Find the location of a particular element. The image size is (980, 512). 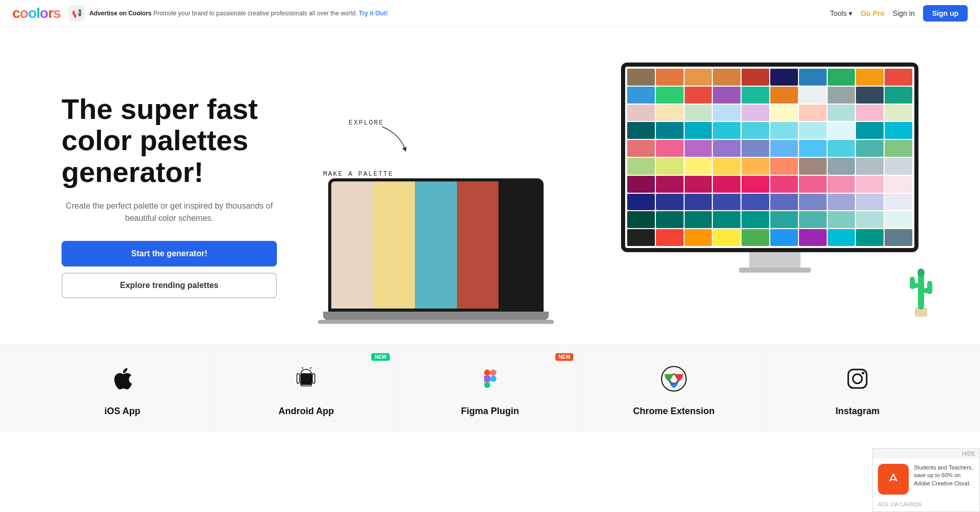

cactus-decoration is located at coordinates (921, 288).